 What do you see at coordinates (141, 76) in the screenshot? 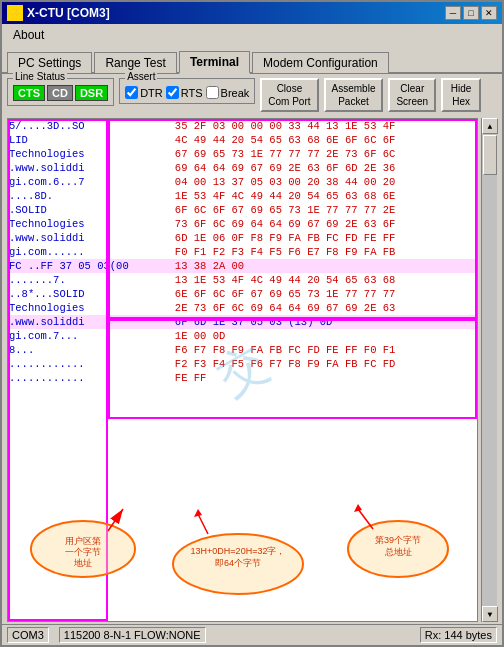
I see `assert-label: Assert` at bounding box center [141, 76].